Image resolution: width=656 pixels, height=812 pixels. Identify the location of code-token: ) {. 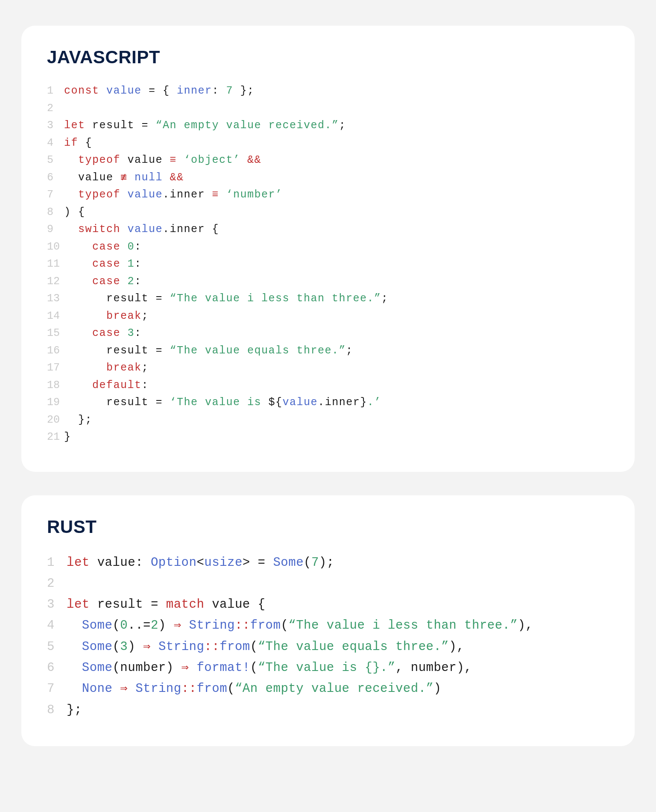
(75, 212).